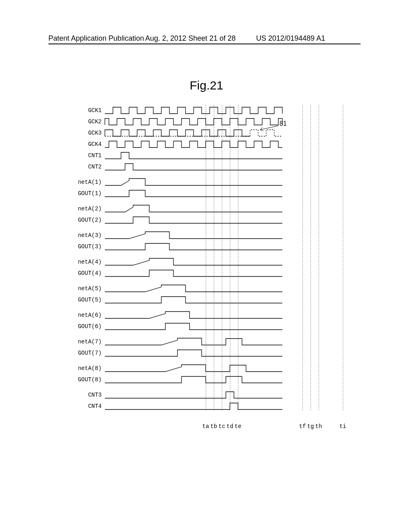 The width and height of the screenshot is (413, 532). What do you see at coordinates (222, 426) in the screenshot?
I see `time-label: tc` at bounding box center [222, 426].